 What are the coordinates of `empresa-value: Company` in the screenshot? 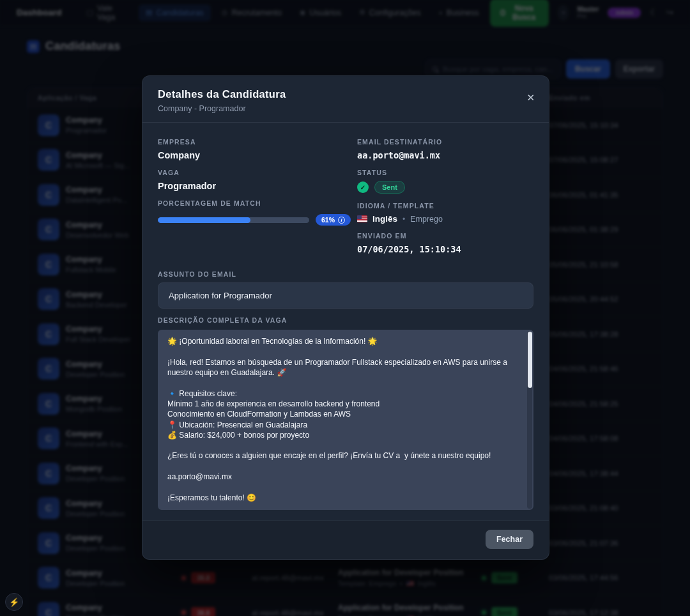 It's located at (254, 155).